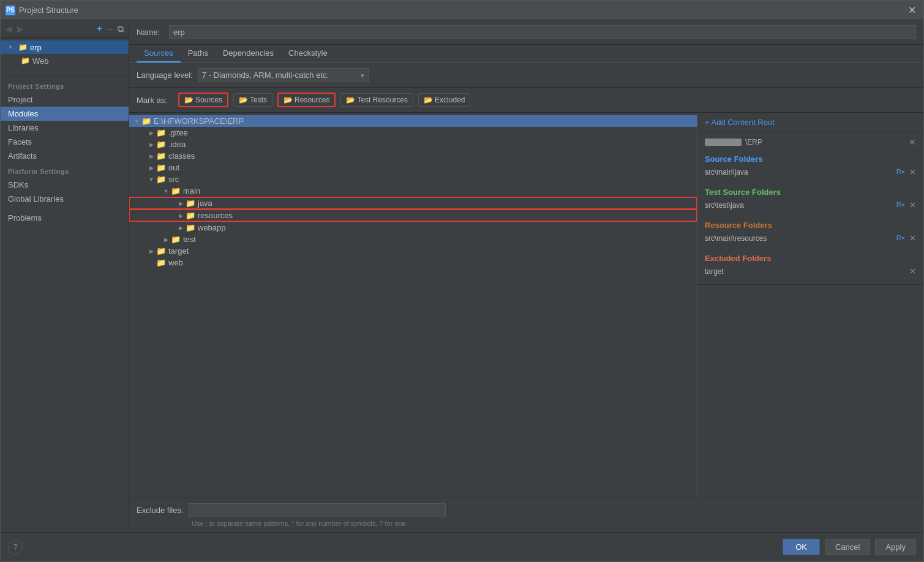  What do you see at coordinates (159, 54) in the screenshot?
I see `tab-sources: Sources` at bounding box center [159, 54].